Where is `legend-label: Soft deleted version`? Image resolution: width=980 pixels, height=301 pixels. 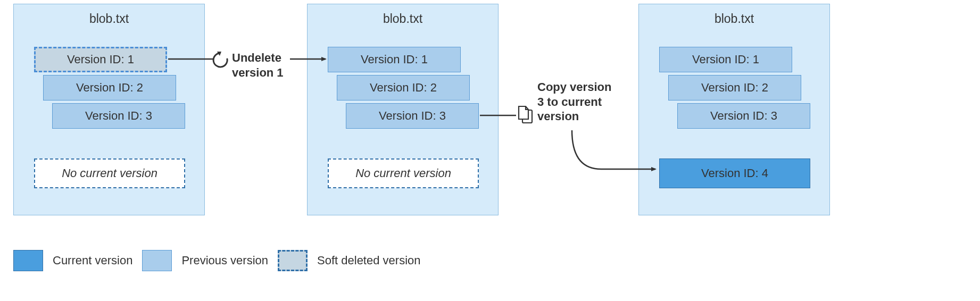 legend-label: Soft deleted version is located at coordinates (369, 261).